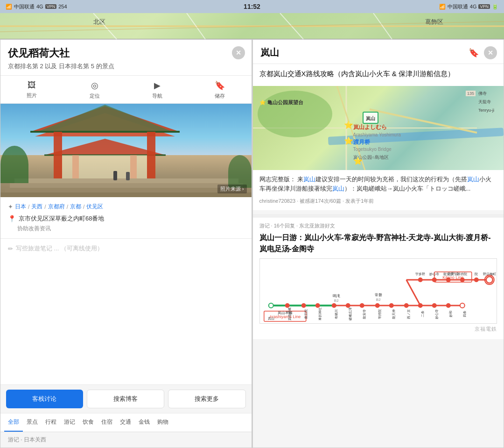 This screenshot has height=448, width=504. I want to click on location-icon: ◎, so click(95, 85).